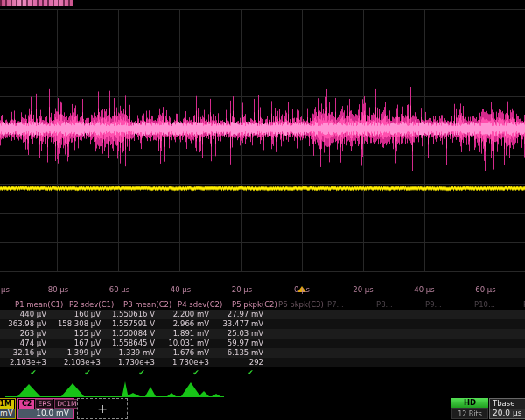  What do you see at coordinates (244, 362) in the screenshot?
I see `param-value: 292` at bounding box center [244, 362].